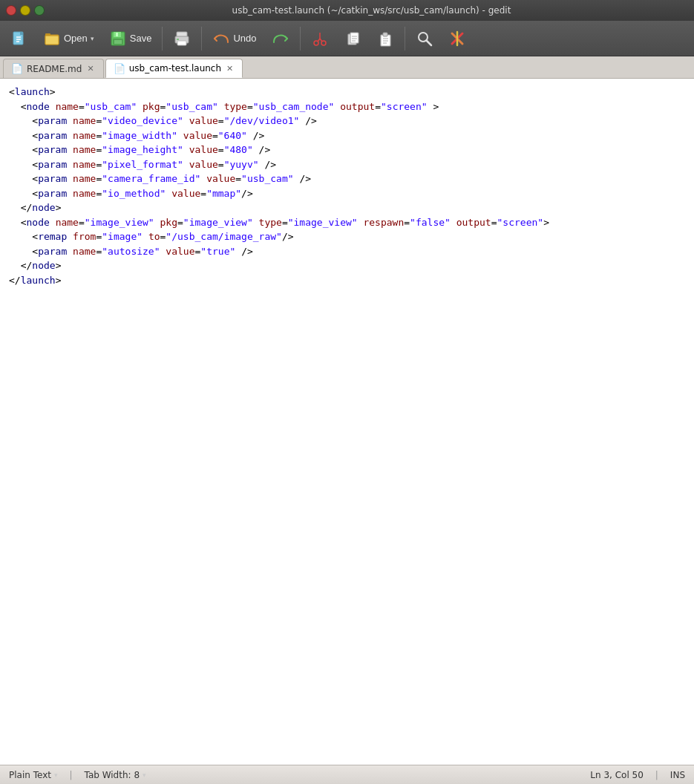  I want to click on copy-button, so click(353, 39).